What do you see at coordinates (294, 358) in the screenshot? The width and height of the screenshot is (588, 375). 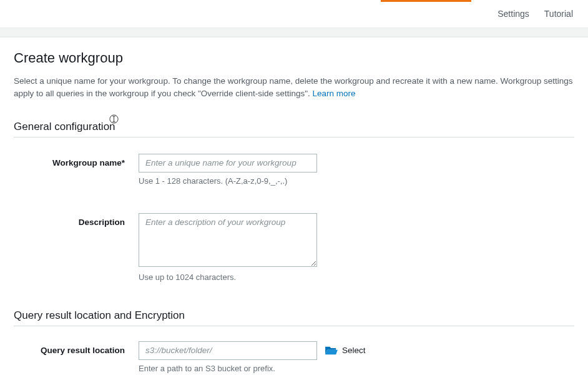 I see `query-result-location-row: Query result location Select Ent` at bounding box center [294, 358].